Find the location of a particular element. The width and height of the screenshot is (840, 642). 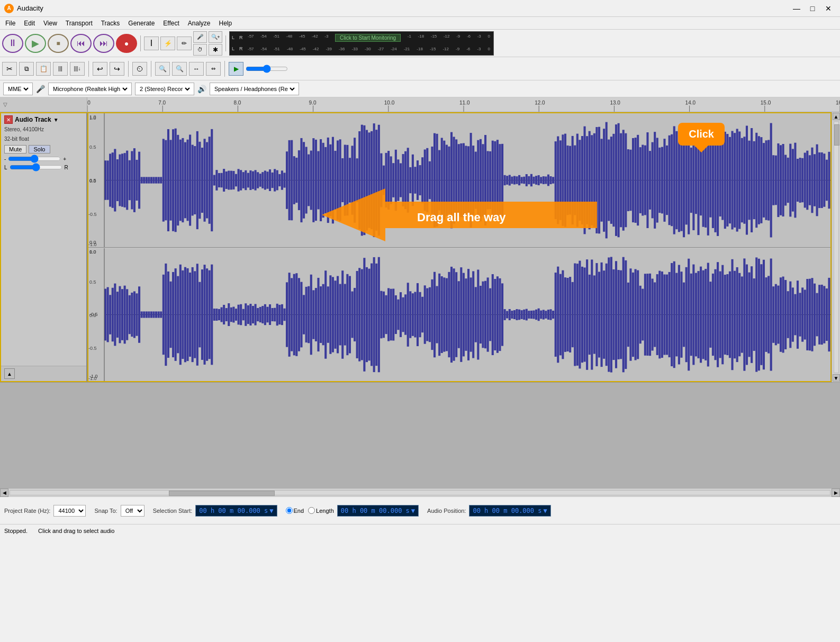

channels-dropdown: 2 (Stereo) Recor is located at coordinates (165, 89).